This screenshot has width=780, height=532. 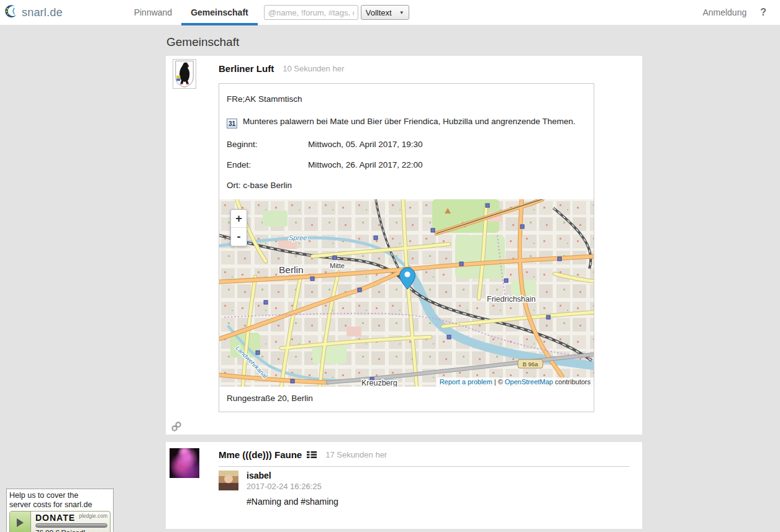 I want to click on shared-post-divider, so click(x=424, y=467).